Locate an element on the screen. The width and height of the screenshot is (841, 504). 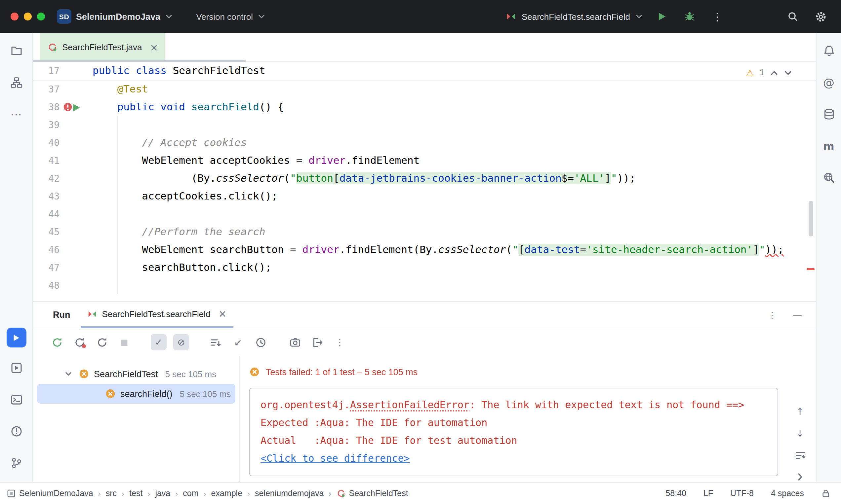
summary-text: Tests failed: 1 of 1 test – 5 sec 105 ms is located at coordinates (342, 372).